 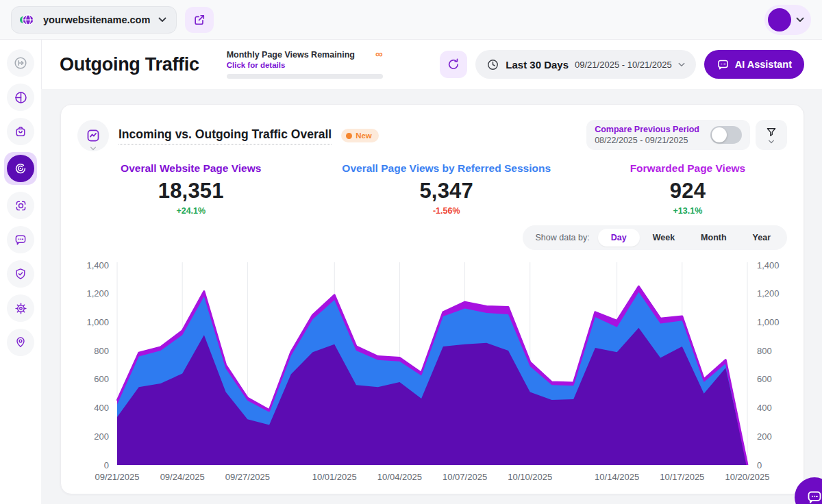 What do you see at coordinates (400, 477) in the screenshot?
I see `svg-text: 10/04/2025` at bounding box center [400, 477].